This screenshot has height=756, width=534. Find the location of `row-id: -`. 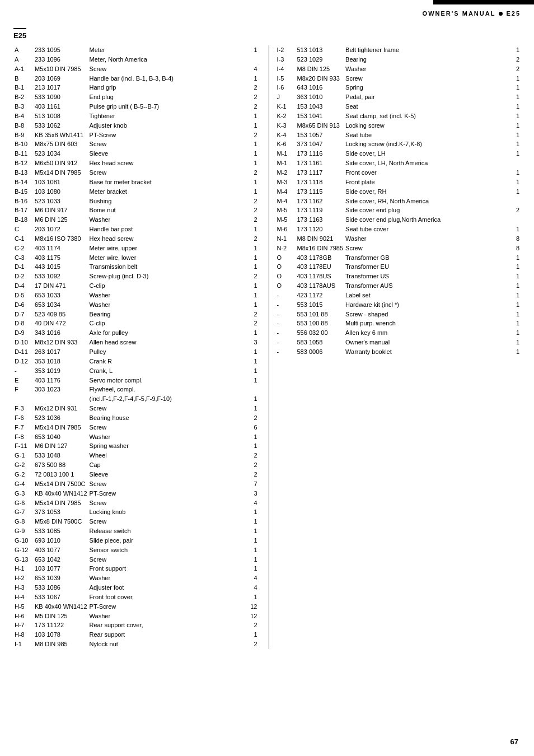

row-id: - is located at coordinates (286, 315).